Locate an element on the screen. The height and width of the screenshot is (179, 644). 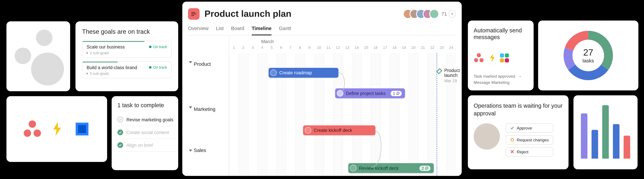
task-bar-create-kickoff-deck: Create kickoff deck is located at coordinates (339, 130).